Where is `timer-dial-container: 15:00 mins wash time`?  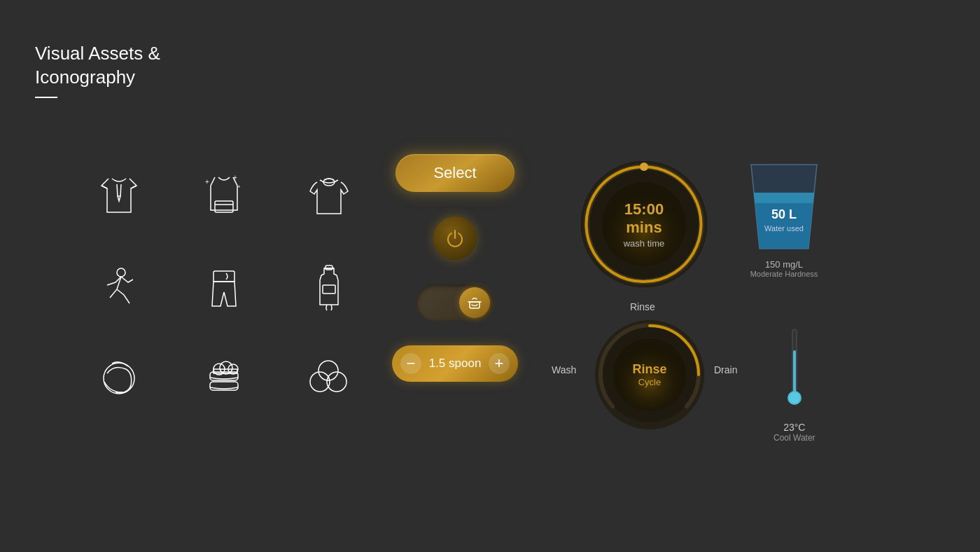
timer-dial-container: 15:00 mins wash time is located at coordinates (644, 224).